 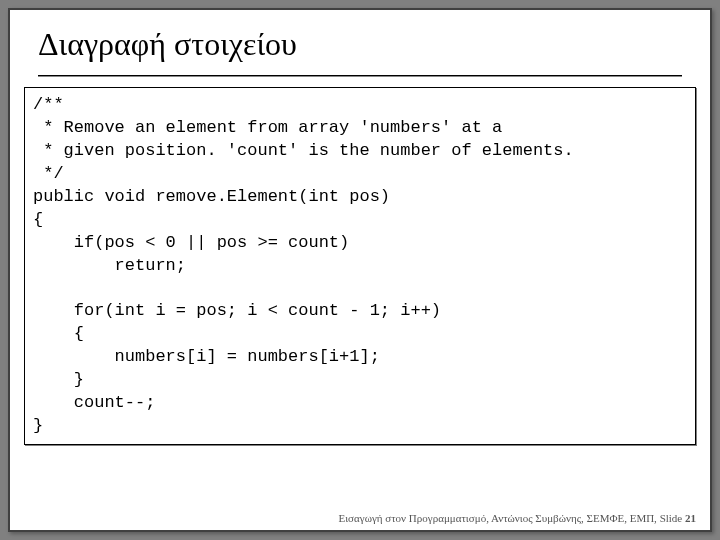 I want to click on footer: Εισαγωγή στον Προγραμματισμό, Αντώνιος Σ…, so click(x=517, y=518).